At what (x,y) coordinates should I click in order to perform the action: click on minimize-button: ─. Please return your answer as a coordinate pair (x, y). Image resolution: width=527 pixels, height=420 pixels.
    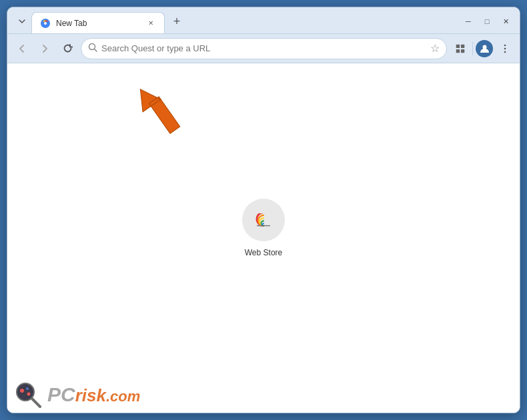
    Looking at the image, I should click on (468, 21).